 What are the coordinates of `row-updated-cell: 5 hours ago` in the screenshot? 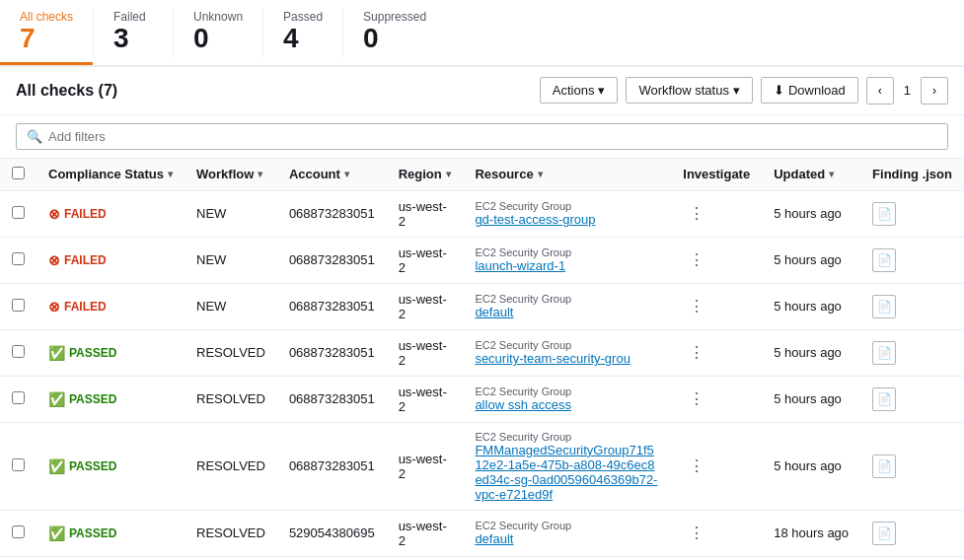 It's located at (811, 353).